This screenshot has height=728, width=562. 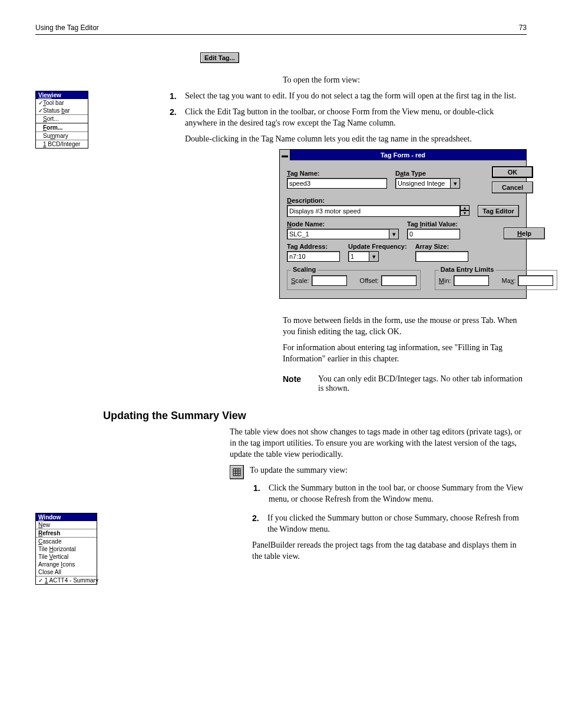 What do you see at coordinates (524, 233) in the screenshot?
I see `help-button: Help` at bounding box center [524, 233].